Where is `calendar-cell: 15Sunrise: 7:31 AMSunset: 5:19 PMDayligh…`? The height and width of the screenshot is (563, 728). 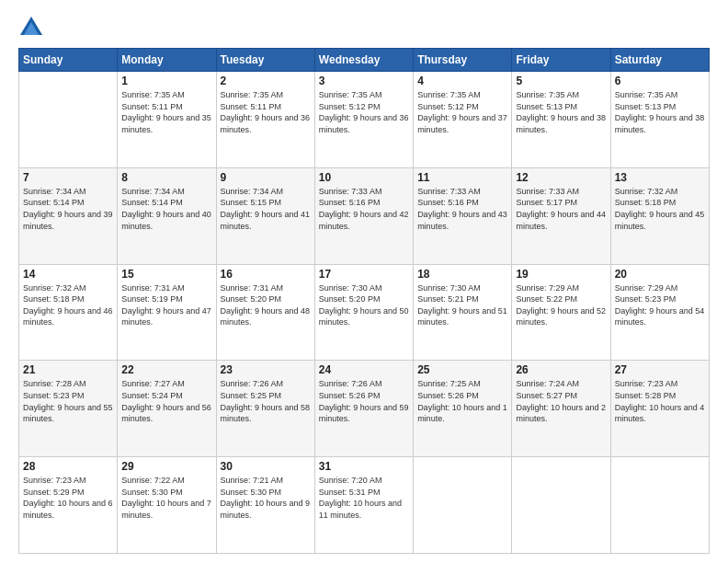 calendar-cell: 15Sunrise: 7:31 AMSunset: 5:19 PMDayligh… is located at coordinates (167, 313).